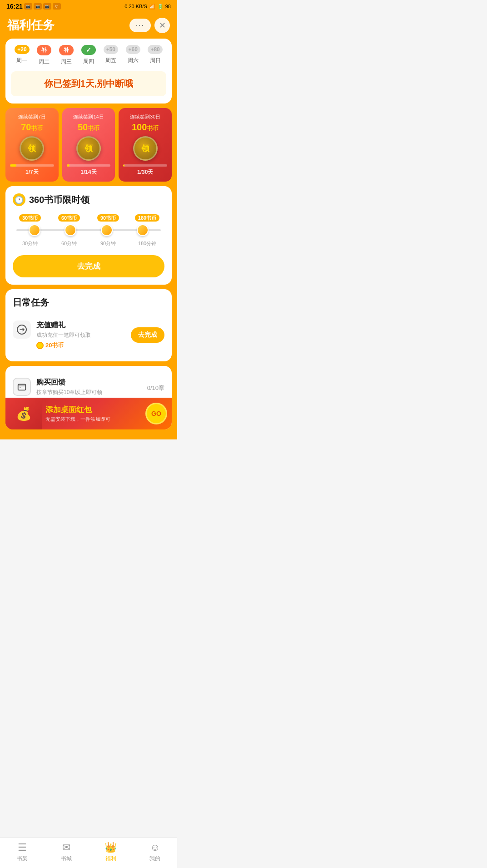 This screenshot has height=868, width=487. Describe the element at coordinates (89, 145) in the screenshot. I see `reward-cards: 连续签到7日 70书币 领 1/7天 连续签到14日 50书币 领 1/14天` at that location.